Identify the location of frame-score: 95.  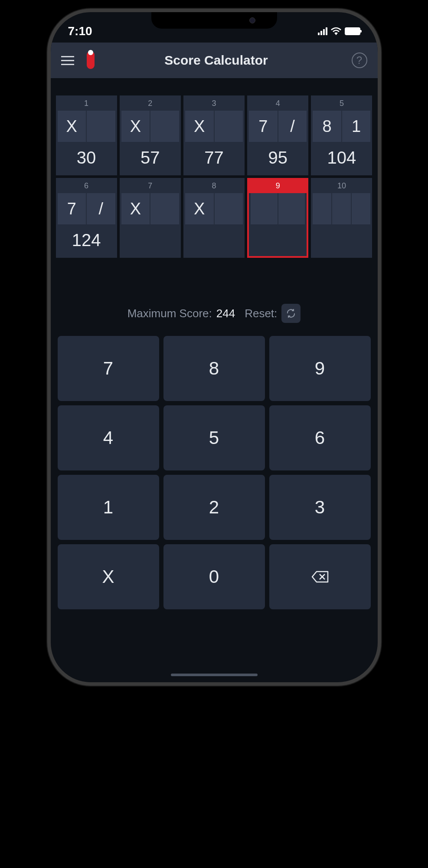
(278, 159).